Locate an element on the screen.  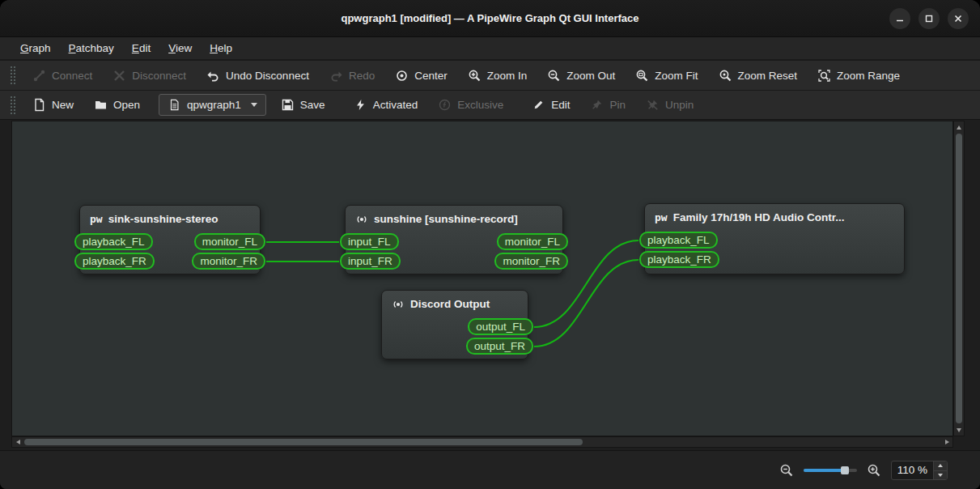
maximize-button is located at coordinates (929, 19).